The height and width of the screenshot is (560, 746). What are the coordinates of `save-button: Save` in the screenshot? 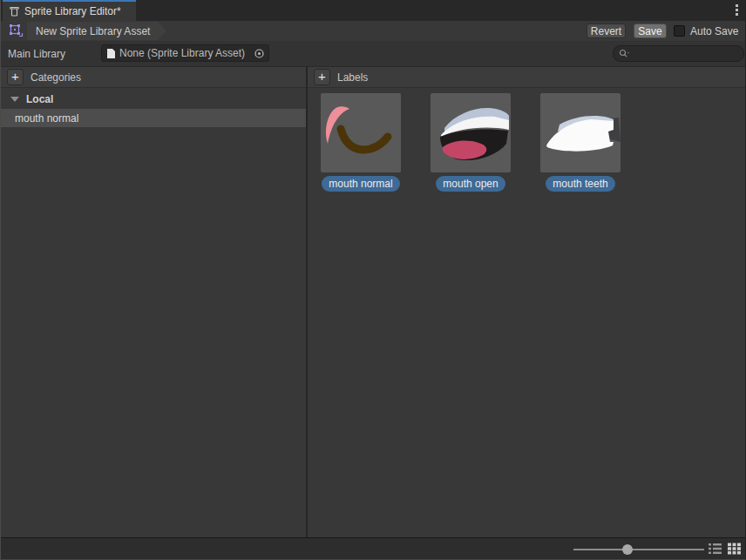 It's located at (650, 31).